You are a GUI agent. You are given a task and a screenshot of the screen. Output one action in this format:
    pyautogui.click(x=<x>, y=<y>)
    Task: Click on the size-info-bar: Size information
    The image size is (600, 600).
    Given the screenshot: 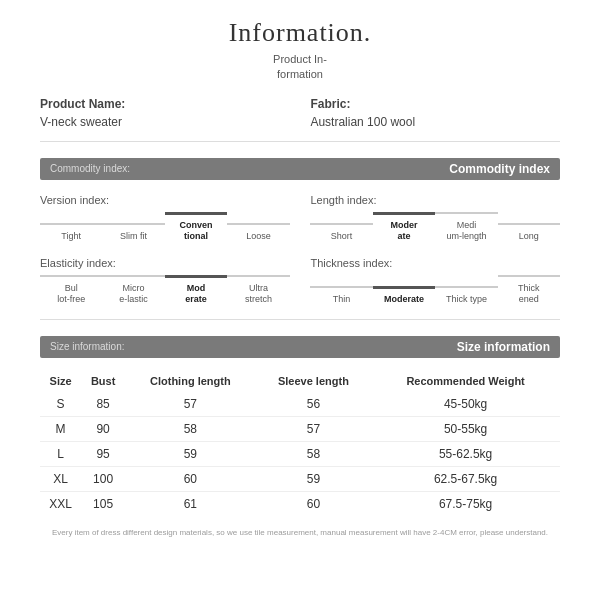 What is the action you would take?
    pyautogui.click(x=300, y=347)
    